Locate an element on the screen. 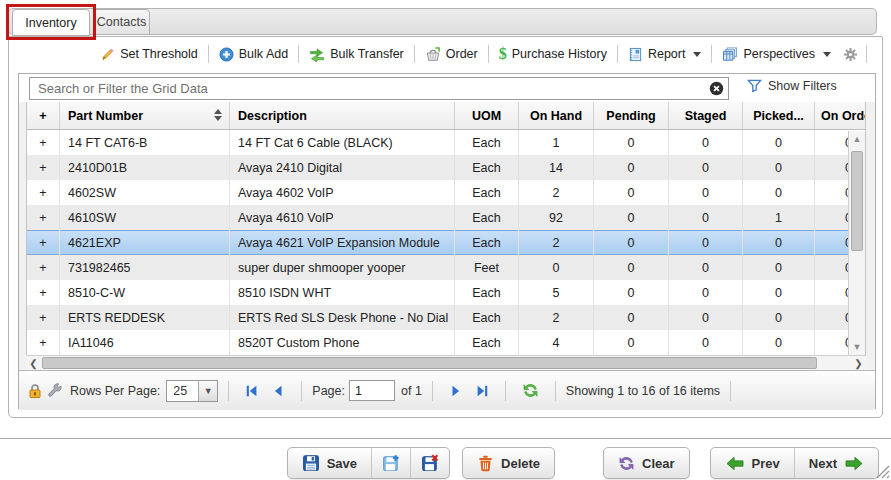 Image resolution: width=891 pixels, height=480 pixels. purchase-history-button: $ Purchase History is located at coordinates (553, 54).